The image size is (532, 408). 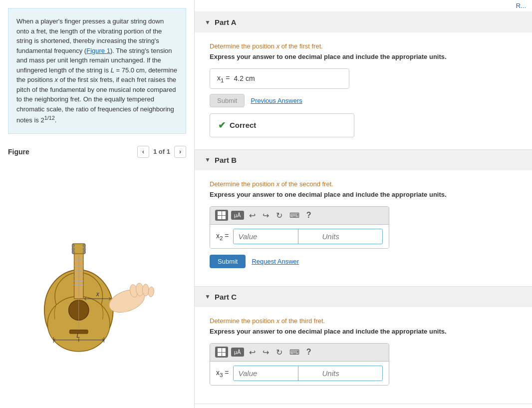 What do you see at coordinates (363, 57) in the screenshot?
I see `part-a-instruction: Express your answer to one decimal place…` at bounding box center [363, 57].